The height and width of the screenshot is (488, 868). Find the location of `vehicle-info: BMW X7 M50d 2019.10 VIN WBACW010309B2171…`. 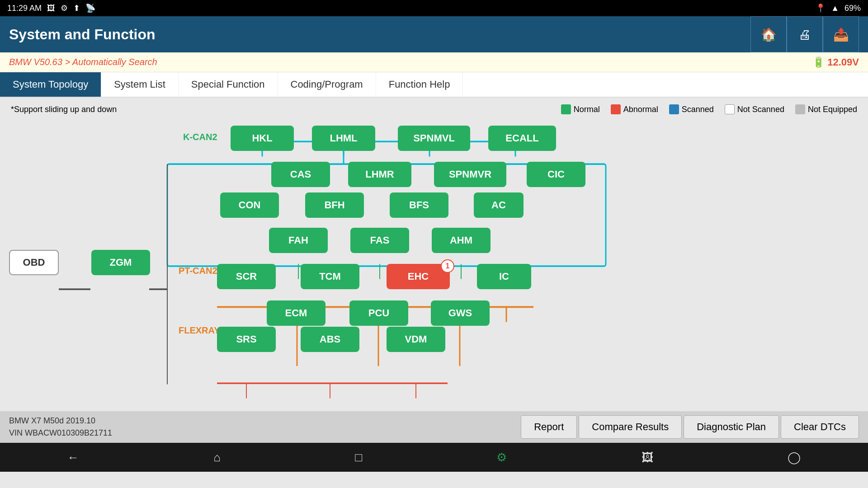

vehicle-info: BMW X7 M50d 2019.10 VIN WBACW010309B2171… is located at coordinates (61, 427).